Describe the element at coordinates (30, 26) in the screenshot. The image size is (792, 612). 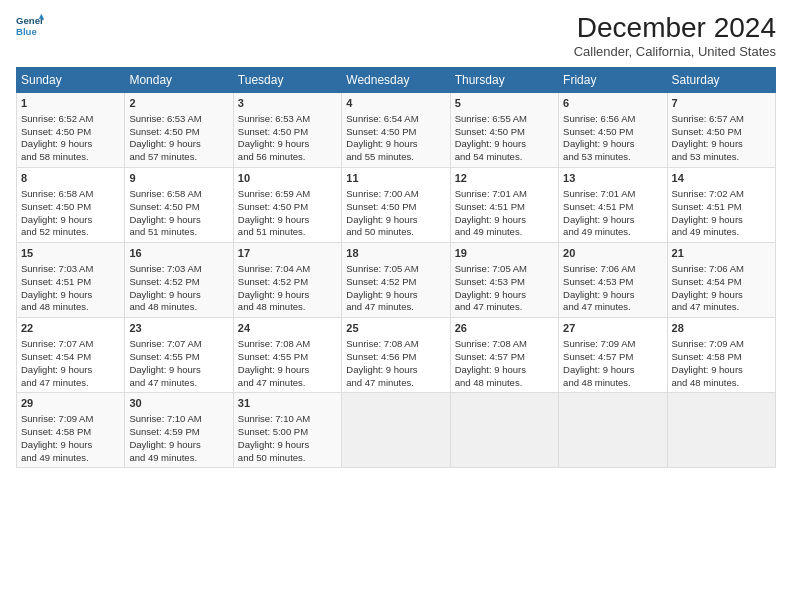
I see `logo-icon: General Blue` at that location.